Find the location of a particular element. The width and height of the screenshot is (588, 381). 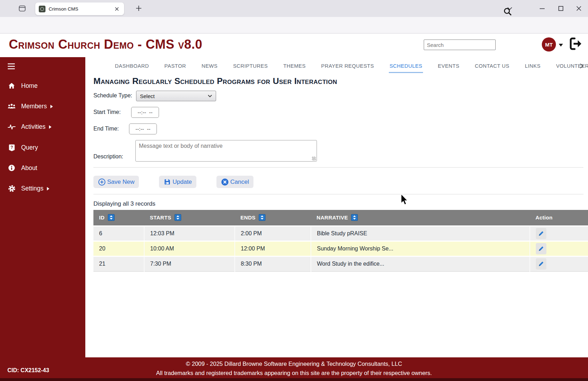

form-buttons: Save New Update Cancel is located at coordinates (173, 182).